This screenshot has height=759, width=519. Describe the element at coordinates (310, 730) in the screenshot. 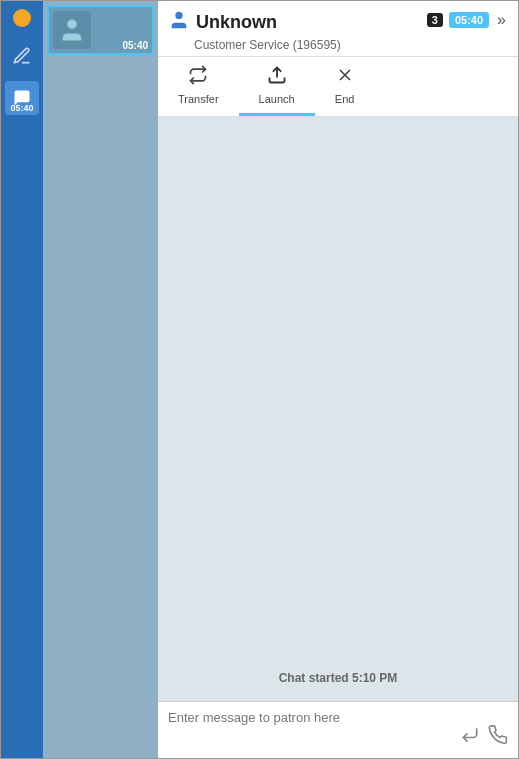

I see `message-input` at that location.